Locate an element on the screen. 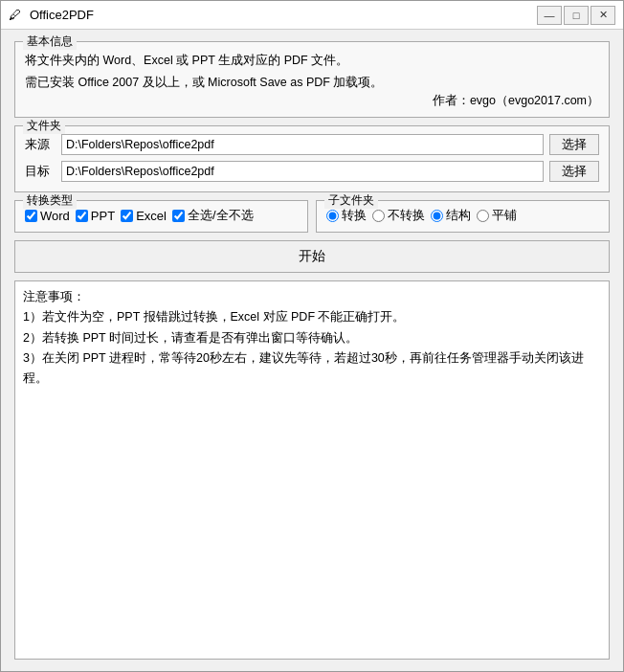 This screenshot has width=624, height=672. excel-checkbox is located at coordinates (126, 216).